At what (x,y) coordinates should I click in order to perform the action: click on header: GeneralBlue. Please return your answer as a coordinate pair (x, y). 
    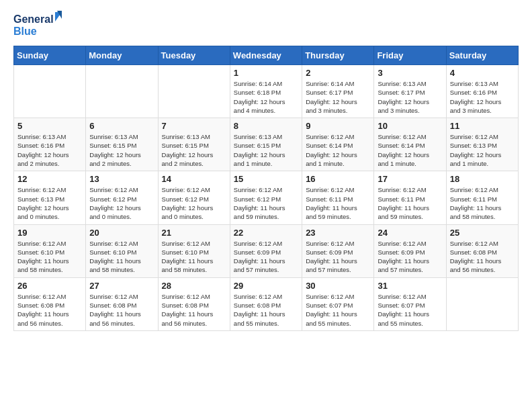
    Looking at the image, I should click on (266, 24).